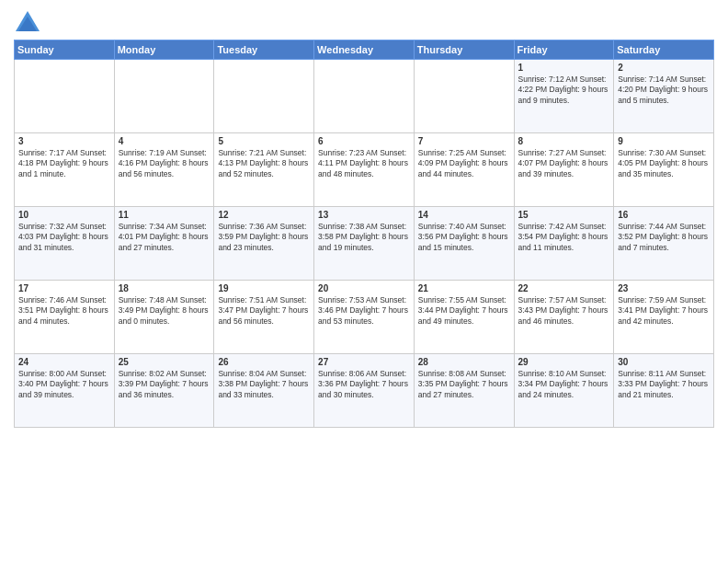 The width and height of the screenshot is (728, 563). What do you see at coordinates (463, 50) in the screenshot?
I see `weekday-header: Thursday` at bounding box center [463, 50].